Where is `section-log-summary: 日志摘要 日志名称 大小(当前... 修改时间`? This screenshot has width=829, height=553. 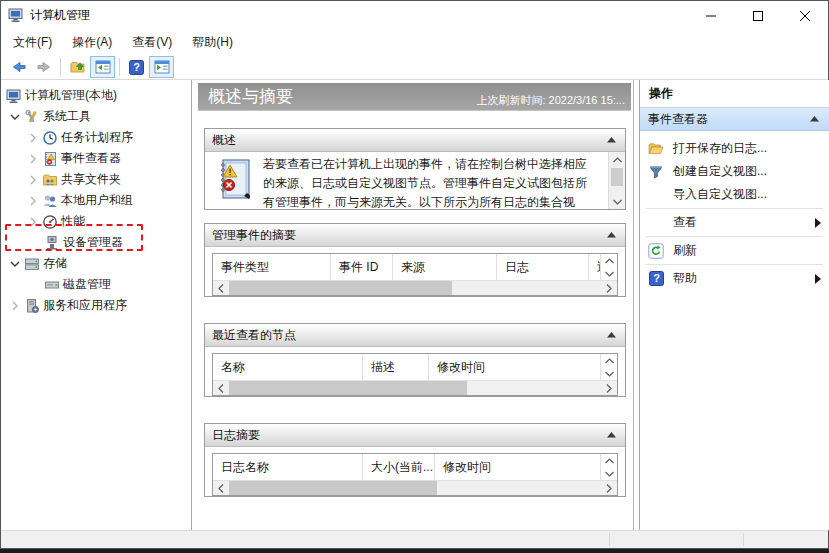 section-log-summary: 日志摘要 日志名称 大小(当前... 修改时间 is located at coordinates (415, 460).